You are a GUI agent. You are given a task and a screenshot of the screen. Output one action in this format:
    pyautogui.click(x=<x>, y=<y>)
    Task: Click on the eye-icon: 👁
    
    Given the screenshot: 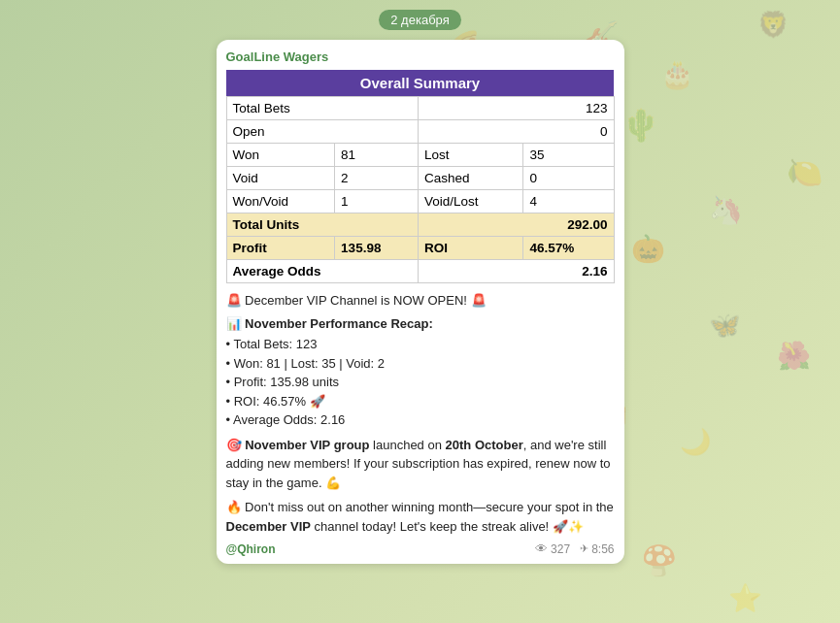 What is the action you would take?
    pyautogui.click(x=542, y=549)
    